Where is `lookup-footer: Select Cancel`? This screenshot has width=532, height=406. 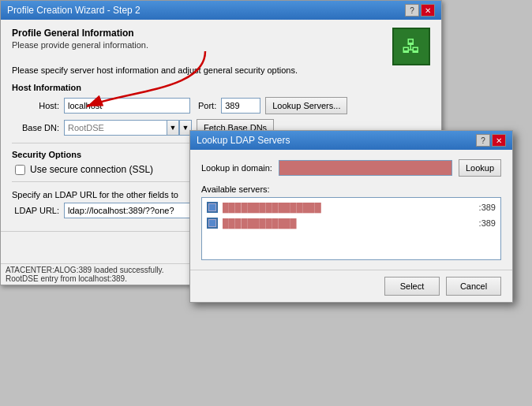 lookup-footer: Select Cancel is located at coordinates (351, 285).